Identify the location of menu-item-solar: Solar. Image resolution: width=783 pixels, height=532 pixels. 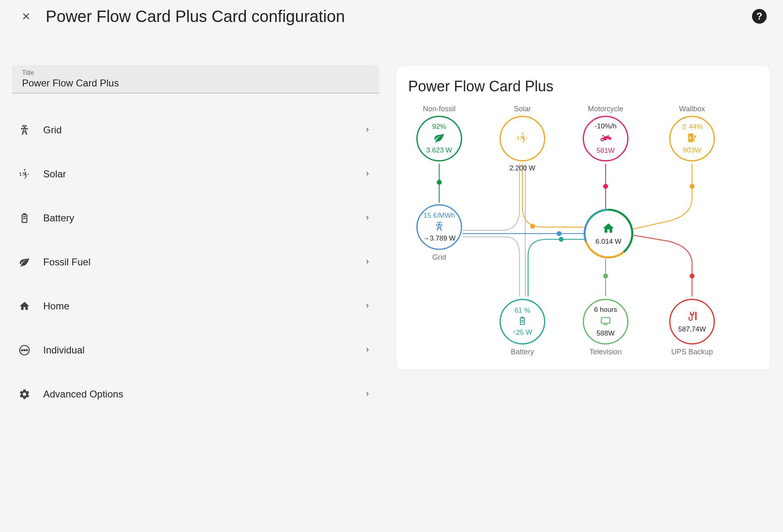
(196, 174).